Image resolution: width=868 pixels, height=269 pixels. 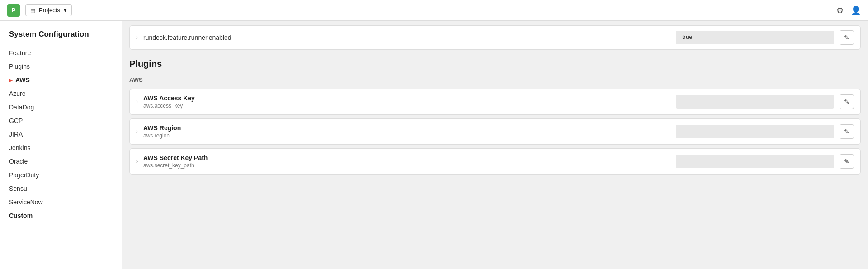 What do you see at coordinates (17, 94) in the screenshot?
I see `sidebar-label-azure: Azure` at bounding box center [17, 94].